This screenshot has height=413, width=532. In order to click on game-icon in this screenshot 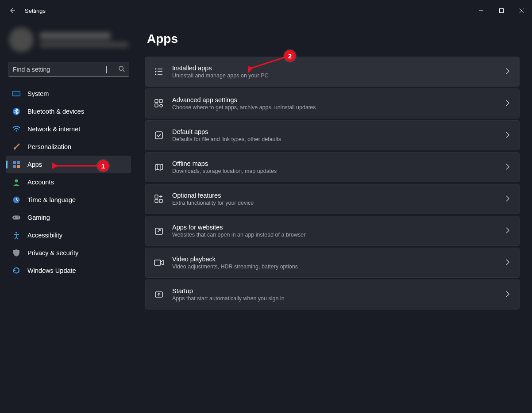, I will do `click(16, 218)`.